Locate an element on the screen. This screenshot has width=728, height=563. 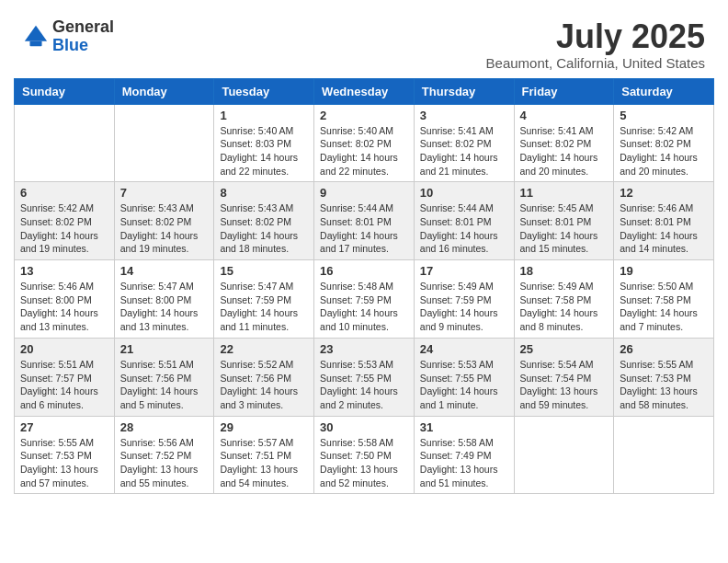
day-info: Sunrise: 5:48 AM Sunset: 7:59 PM Dayligh… is located at coordinates (364, 307).